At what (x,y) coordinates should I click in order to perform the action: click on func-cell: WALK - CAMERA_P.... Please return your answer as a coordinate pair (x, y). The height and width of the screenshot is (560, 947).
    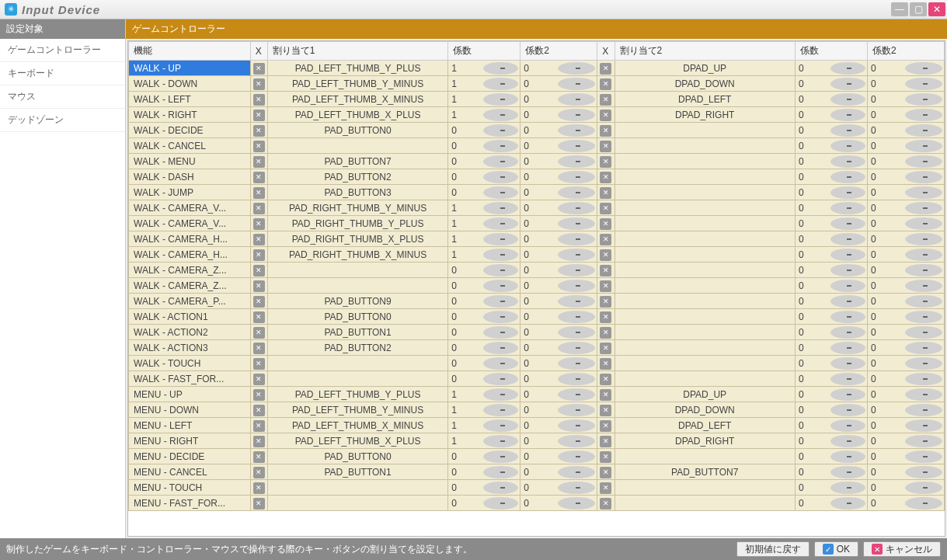
    Looking at the image, I should click on (190, 301).